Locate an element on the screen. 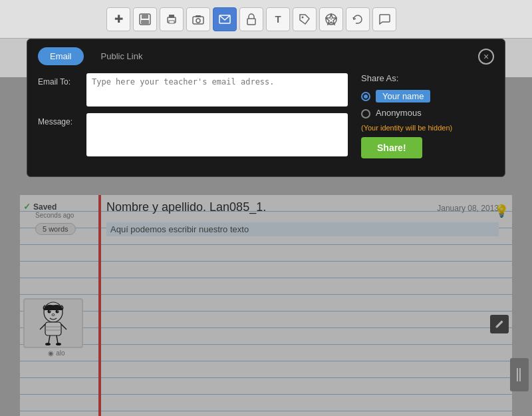 The height and width of the screenshot is (416, 532). share-as-label: Share As: is located at coordinates (428, 79).